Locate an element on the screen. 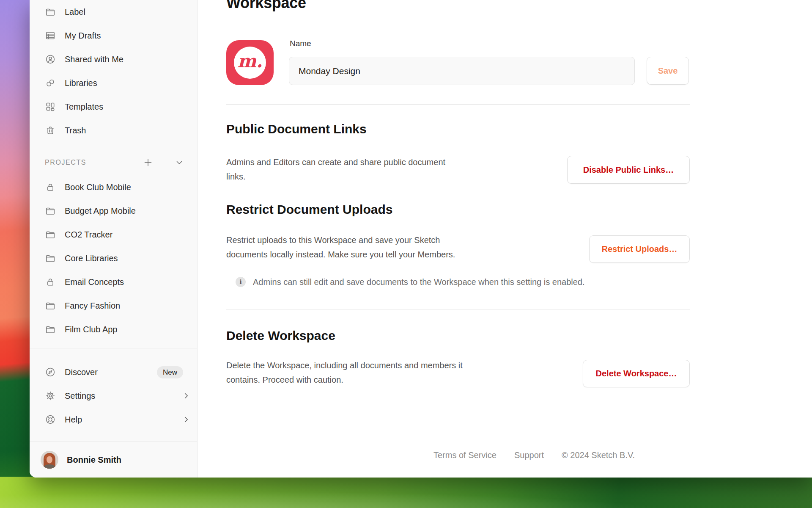 The width and height of the screenshot is (812, 508). project-item: Budget App Mobile is located at coordinates (113, 211).